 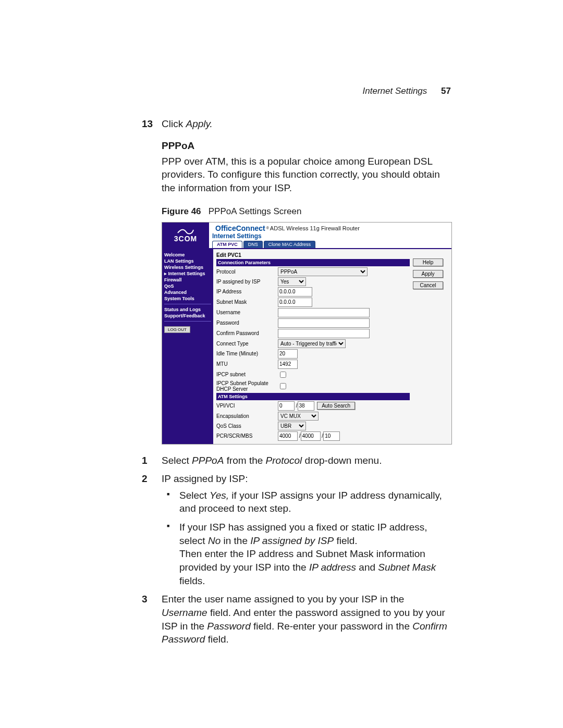 I want to click on header-section: Internet Settings, so click(x=395, y=91).